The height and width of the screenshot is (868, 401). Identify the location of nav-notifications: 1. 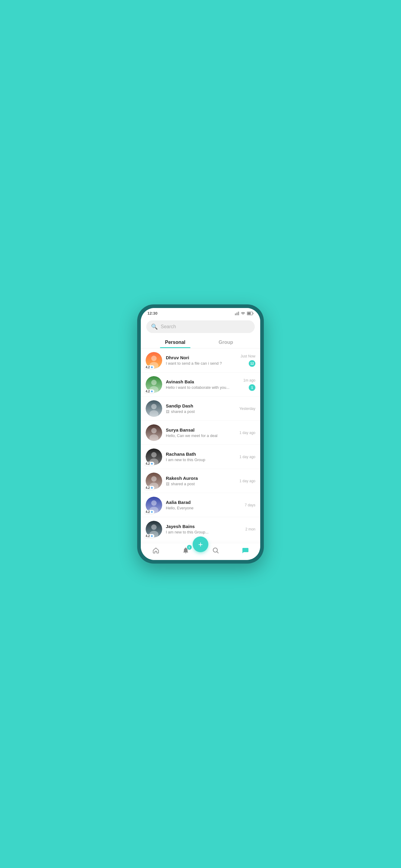
(186, 551).